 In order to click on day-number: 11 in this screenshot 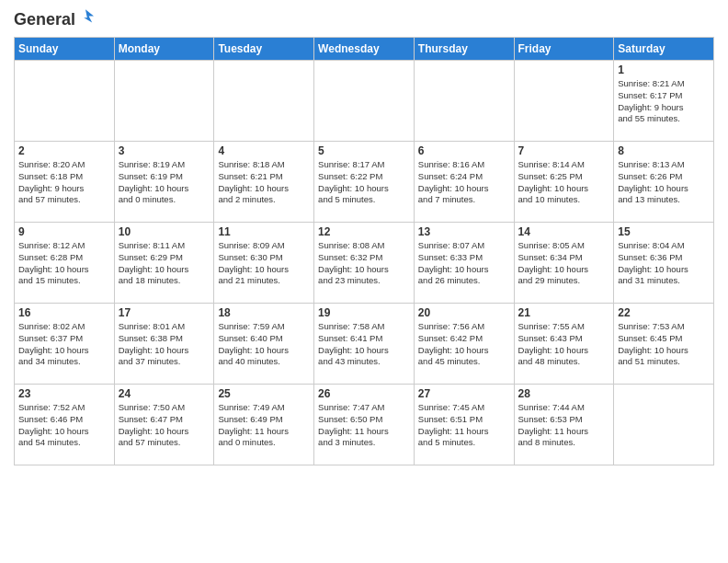, I will do `click(264, 232)`.